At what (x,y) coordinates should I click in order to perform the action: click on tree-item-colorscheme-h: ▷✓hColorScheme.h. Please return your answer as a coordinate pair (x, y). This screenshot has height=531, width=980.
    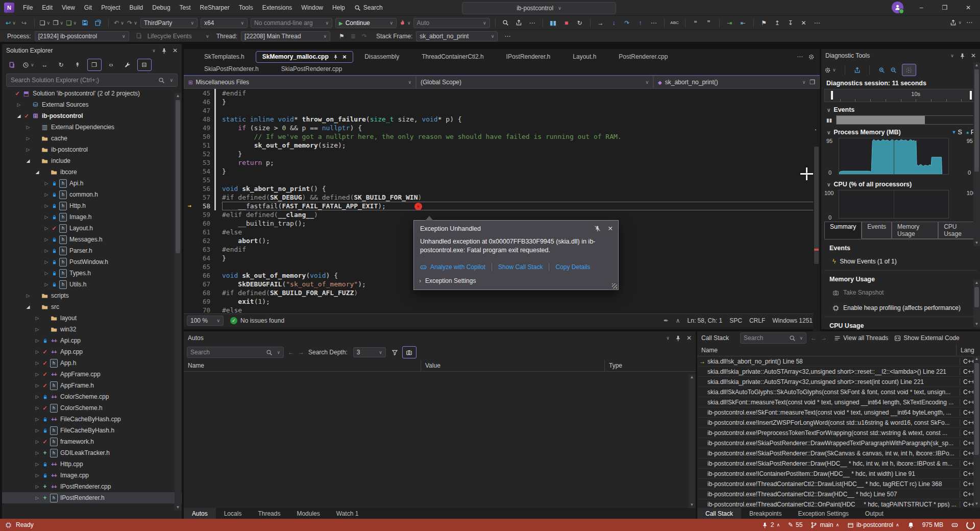
    Looking at the image, I should click on (92, 408).